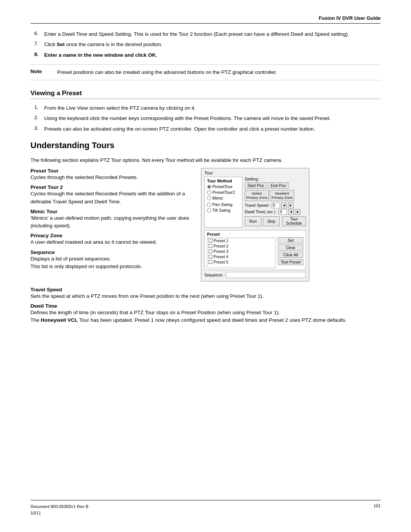  What do you see at coordinates (276, 196) in the screenshot?
I see `select-deselect-row: SelectPrivacy Zone DeselectPrivacy Zone` at bounding box center [276, 196].